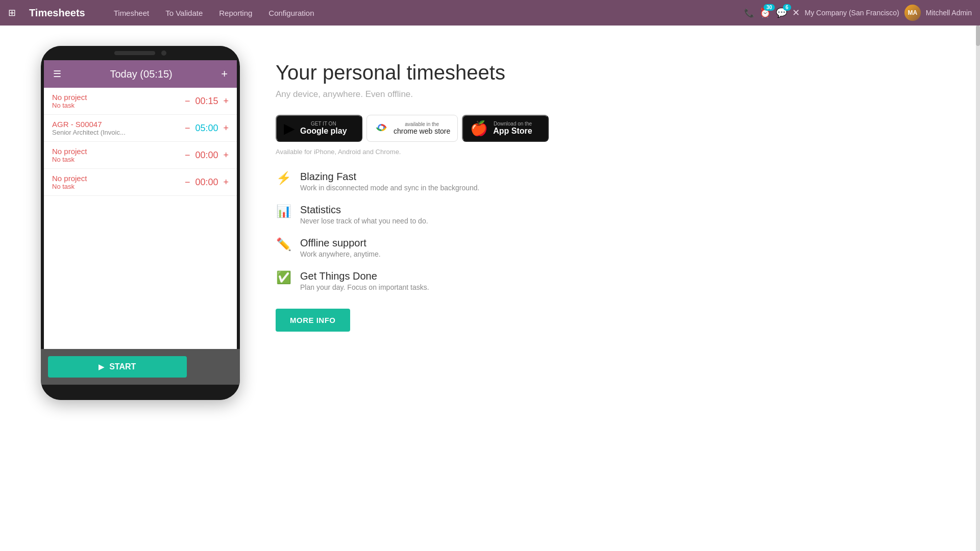 The width and height of the screenshot is (980, 551). Describe the element at coordinates (207, 101) in the screenshot. I see `row1-controls: − 00:15 +` at that location.